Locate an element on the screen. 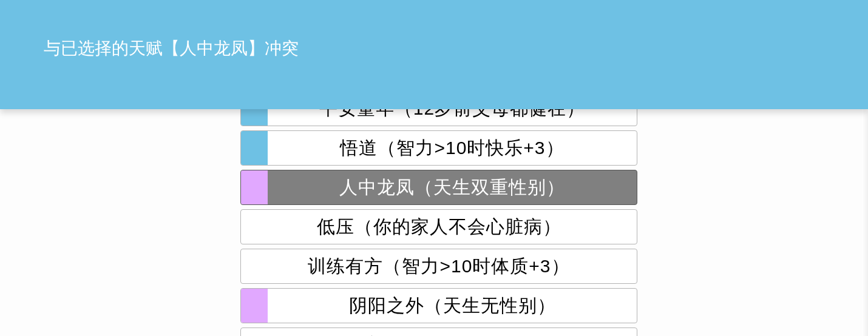  talent-label: 异交狂（所有属性-1） is located at coordinates (439, 332).